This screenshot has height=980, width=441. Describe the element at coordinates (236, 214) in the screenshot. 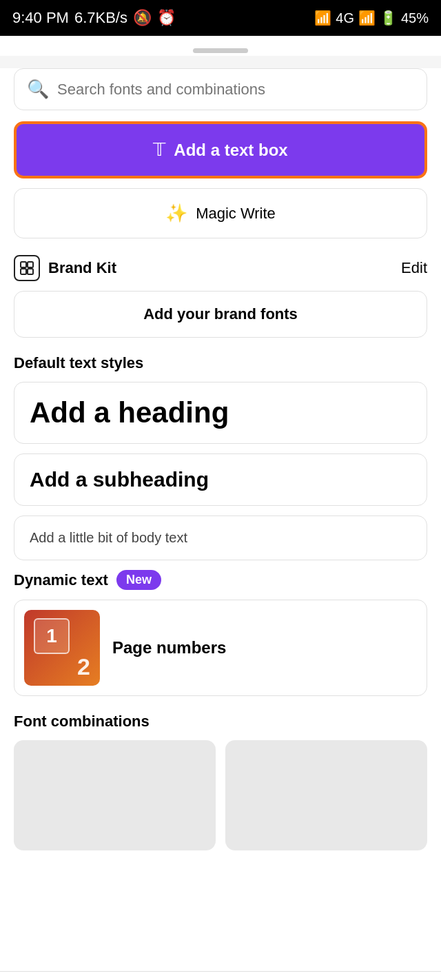

I see `magic-write-label: Magic Write` at that location.